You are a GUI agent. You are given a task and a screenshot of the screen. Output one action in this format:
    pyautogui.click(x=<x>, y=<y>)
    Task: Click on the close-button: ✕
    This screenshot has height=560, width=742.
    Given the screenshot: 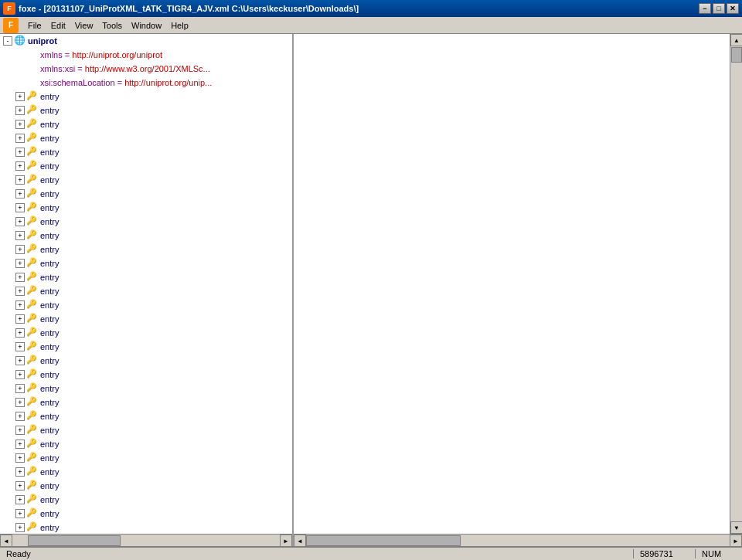 What is the action you would take?
    pyautogui.click(x=733, y=8)
    